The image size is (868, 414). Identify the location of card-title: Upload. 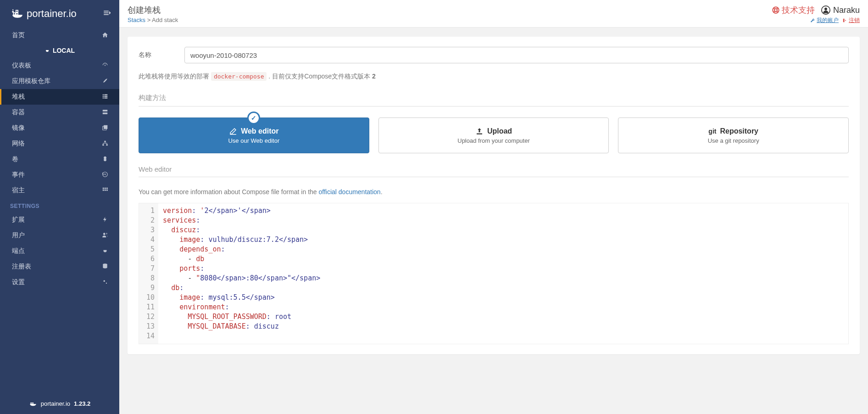
(494, 131).